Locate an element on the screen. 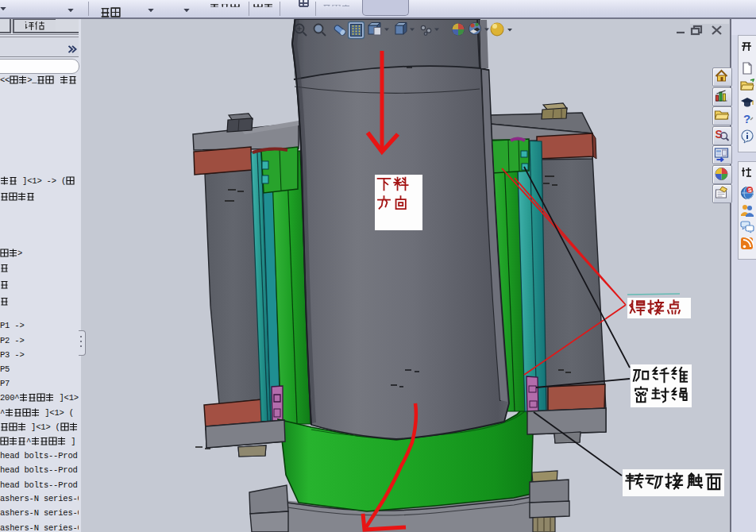 This screenshot has height=532, width=756. svg-text: S is located at coordinates (750, 191).